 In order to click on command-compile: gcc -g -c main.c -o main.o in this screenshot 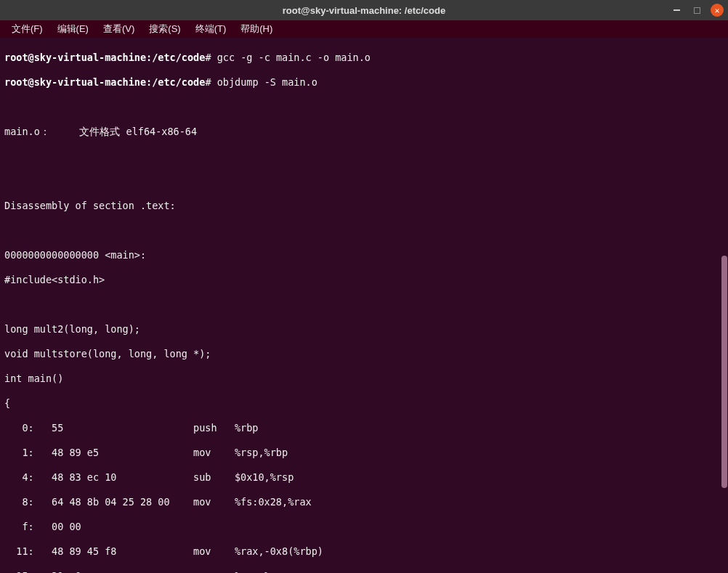, I will do `click(294, 57)`.